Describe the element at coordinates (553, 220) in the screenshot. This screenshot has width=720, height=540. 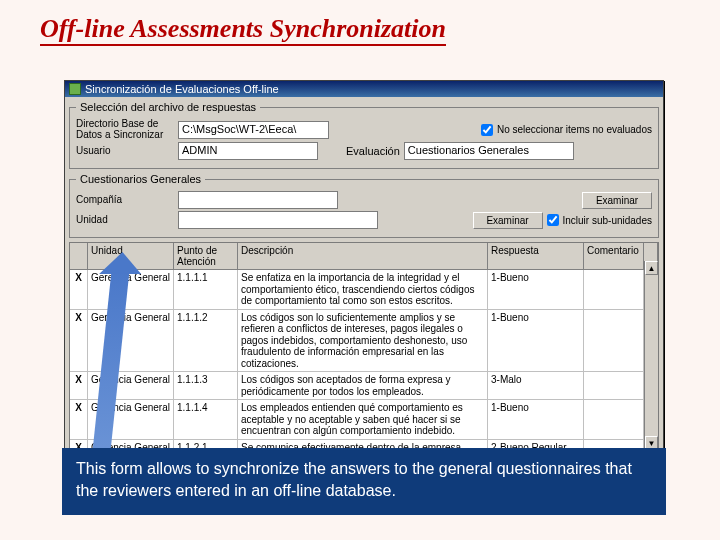
I see `subunits-check-input` at that location.